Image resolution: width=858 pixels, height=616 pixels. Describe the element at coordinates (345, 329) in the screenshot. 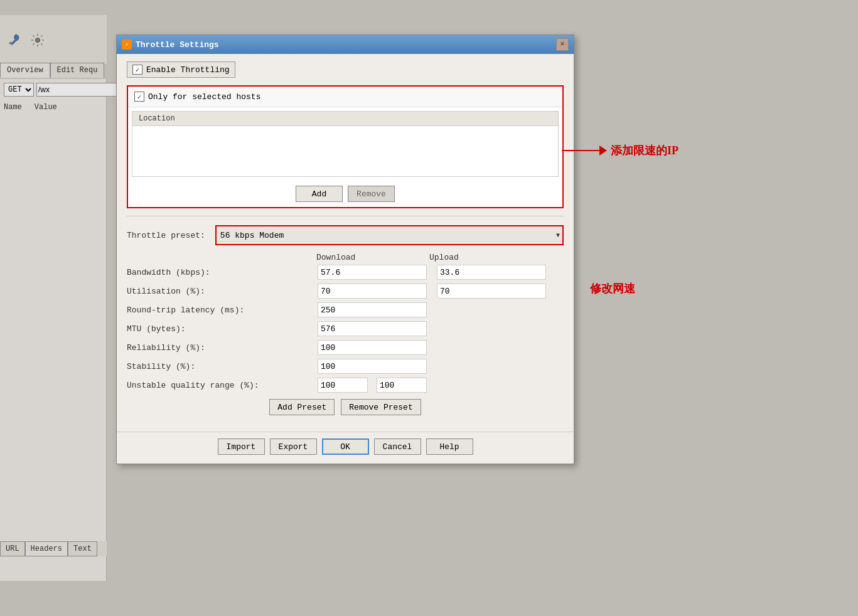

I see `mtu-row: MTU (bytes):` at that location.